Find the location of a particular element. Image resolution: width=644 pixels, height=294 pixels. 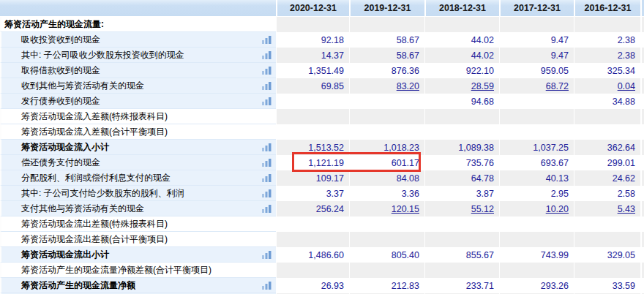

linked-value: 83.20 is located at coordinates (408, 86).